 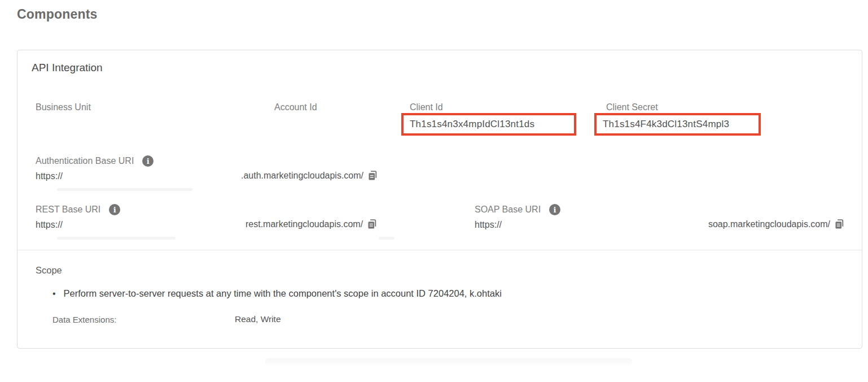 I want to click on rest-base-uri-row: REST Base URI i, so click(x=78, y=210).